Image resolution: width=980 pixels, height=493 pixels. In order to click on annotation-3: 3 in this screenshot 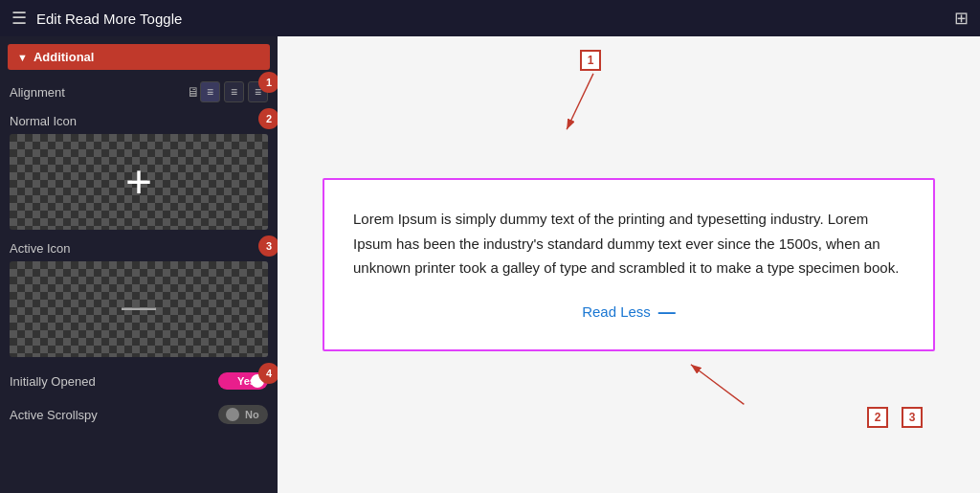, I will do `click(912, 417)`.